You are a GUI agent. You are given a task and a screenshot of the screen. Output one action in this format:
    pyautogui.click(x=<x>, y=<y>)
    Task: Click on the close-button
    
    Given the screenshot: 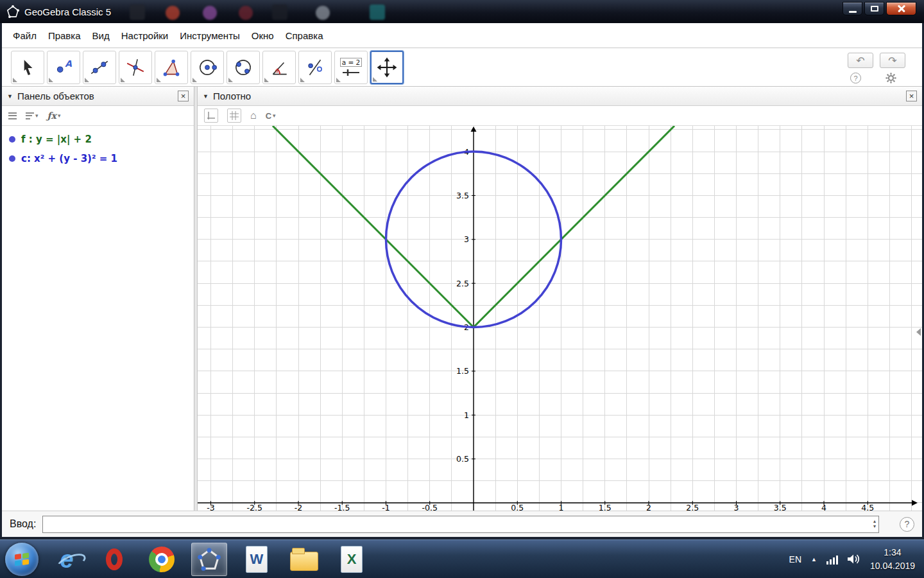 What is the action you would take?
    pyautogui.click(x=901, y=9)
    